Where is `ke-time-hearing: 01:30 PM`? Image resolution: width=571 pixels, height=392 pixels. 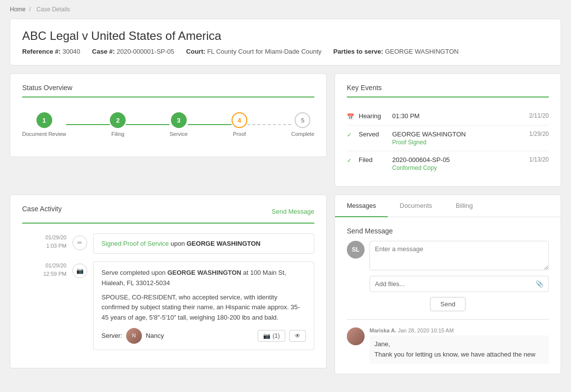 ke-time-hearing: 01:30 PM is located at coordinates (459, 116).